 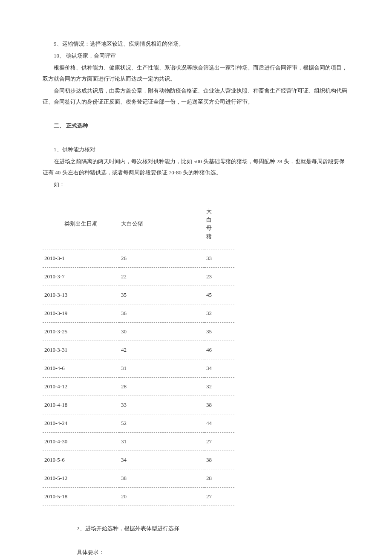 I want to click on female-char-3: 母, so click(x=209, y=228).